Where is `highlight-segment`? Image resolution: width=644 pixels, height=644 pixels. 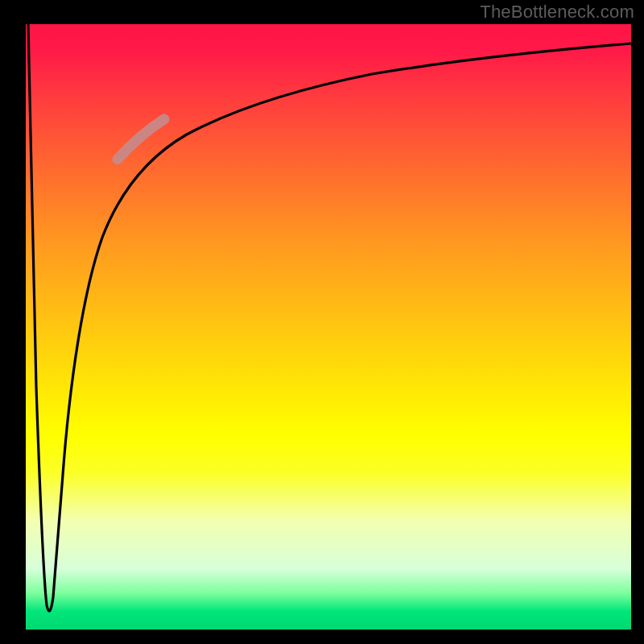
highlight-segment is located at coordinates (141, 139).